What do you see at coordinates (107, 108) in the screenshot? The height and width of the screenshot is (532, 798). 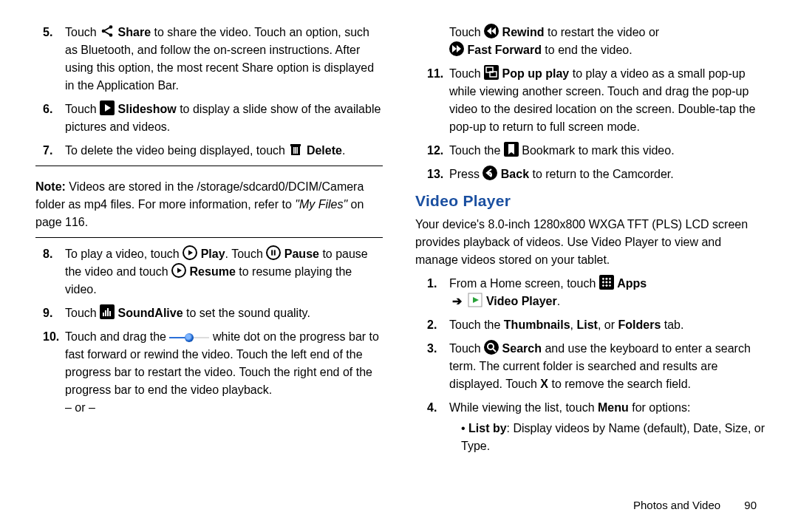 I see `slideshow-icon` at bounding box center [107, 108].